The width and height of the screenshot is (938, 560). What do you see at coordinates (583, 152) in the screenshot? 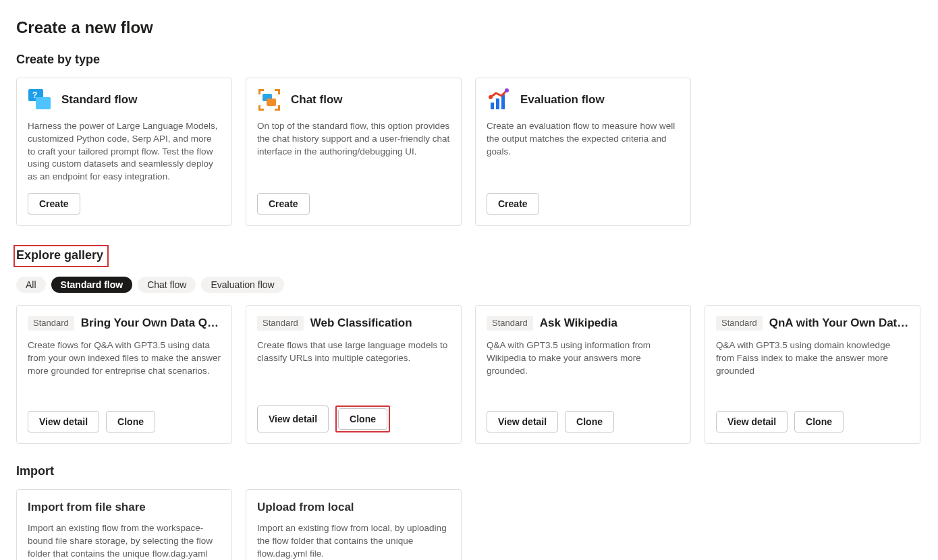
I see `type-card-evaluation-flow: Evaluation flow Create an evaluation flo…` at bounding box center [583, 152].